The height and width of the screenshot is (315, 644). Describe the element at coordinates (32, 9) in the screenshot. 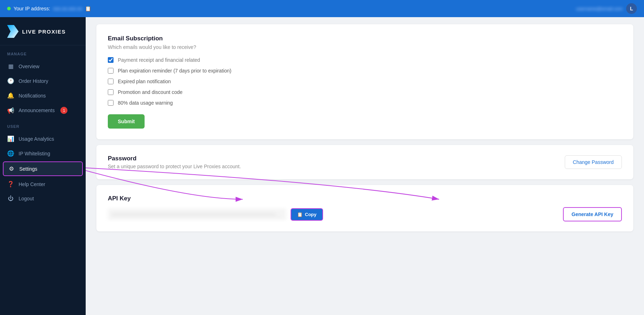

I see `ip-label: Your IP address:` at that location.